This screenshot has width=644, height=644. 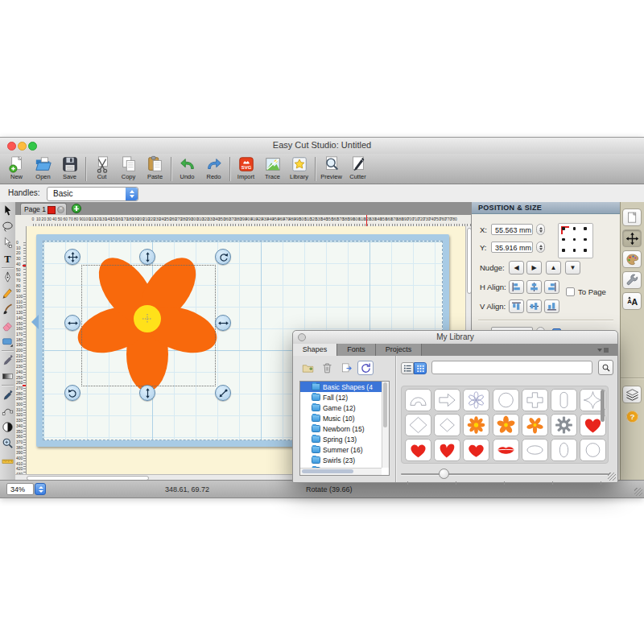 I want to click on shape-asterisk, so click(x=477, y=400).